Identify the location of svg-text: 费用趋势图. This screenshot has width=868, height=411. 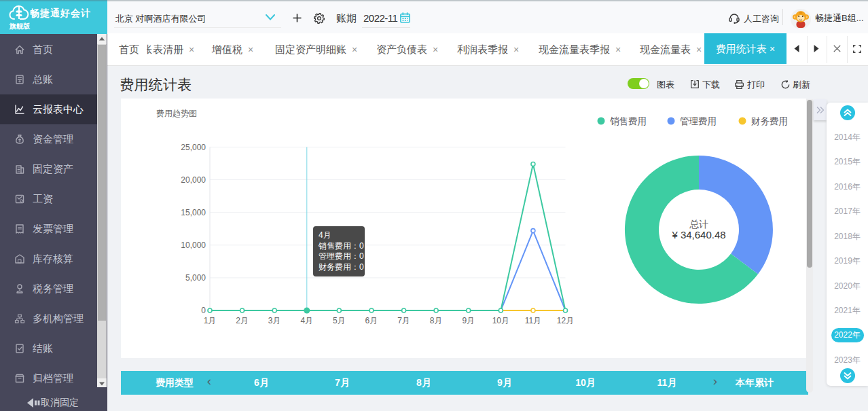
(177, 113).